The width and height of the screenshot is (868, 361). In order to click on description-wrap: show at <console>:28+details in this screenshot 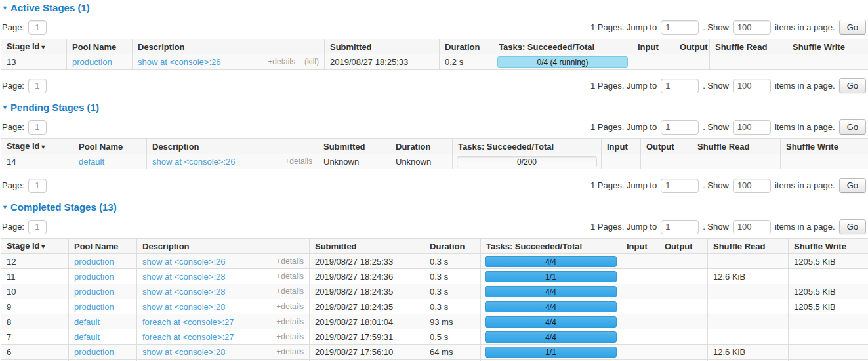, I will do `click(223, 307)`.